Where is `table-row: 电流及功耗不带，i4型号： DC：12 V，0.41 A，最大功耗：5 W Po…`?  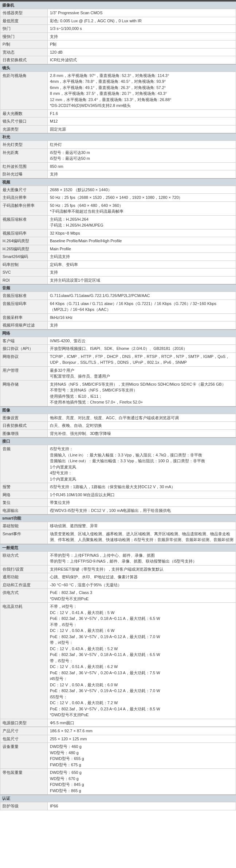 table-row: 电流及功耗不带，i4型号： DC：12 V，0.41 A，最大功耗：5 W Po… is located at coordinates (118, 661).